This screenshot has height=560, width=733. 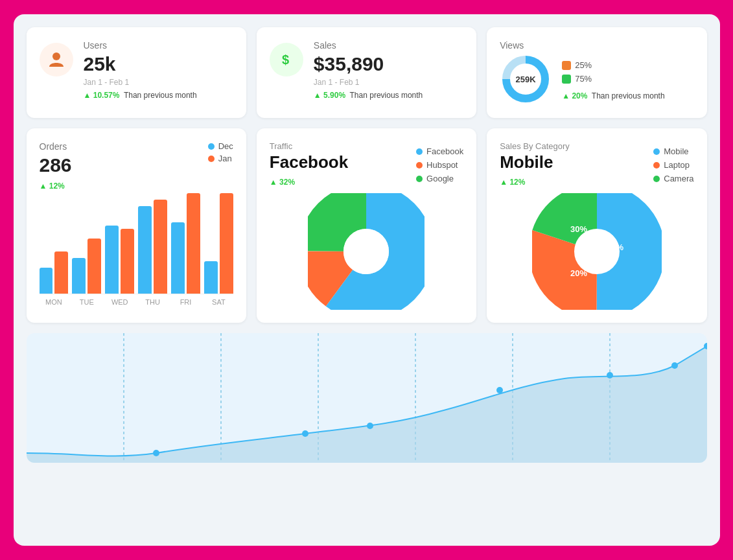 I want to click on dec-dot, so click(x=211, y=146).